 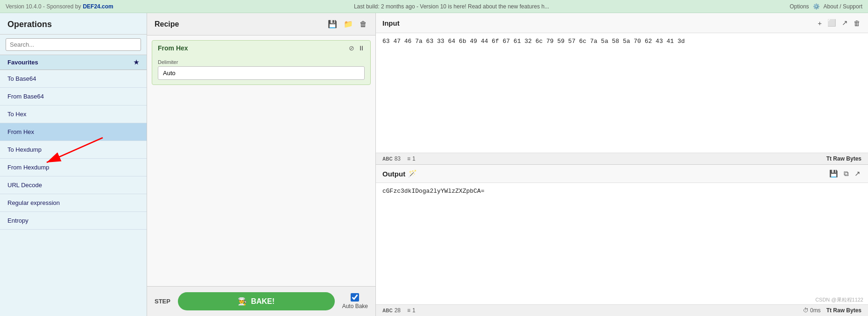 I want to click on output-stats: ABC 28 ≡ 1, so click(x=399, y=310).